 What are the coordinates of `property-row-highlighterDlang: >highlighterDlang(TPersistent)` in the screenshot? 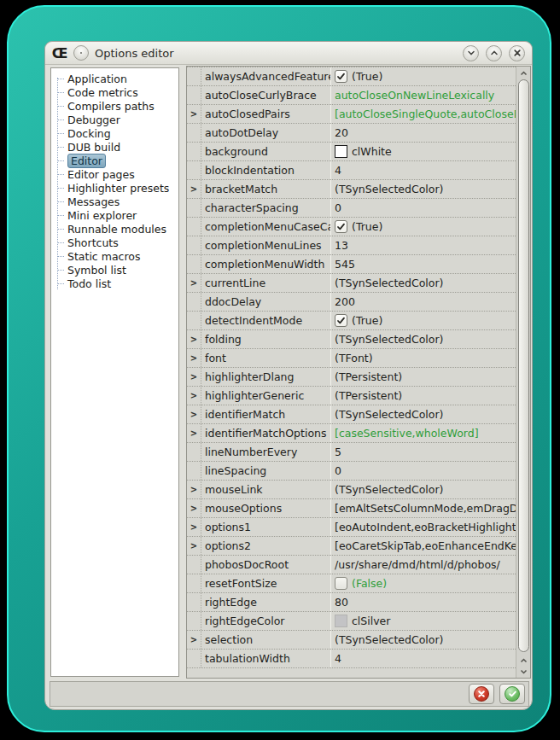 It's located at (352, 377).